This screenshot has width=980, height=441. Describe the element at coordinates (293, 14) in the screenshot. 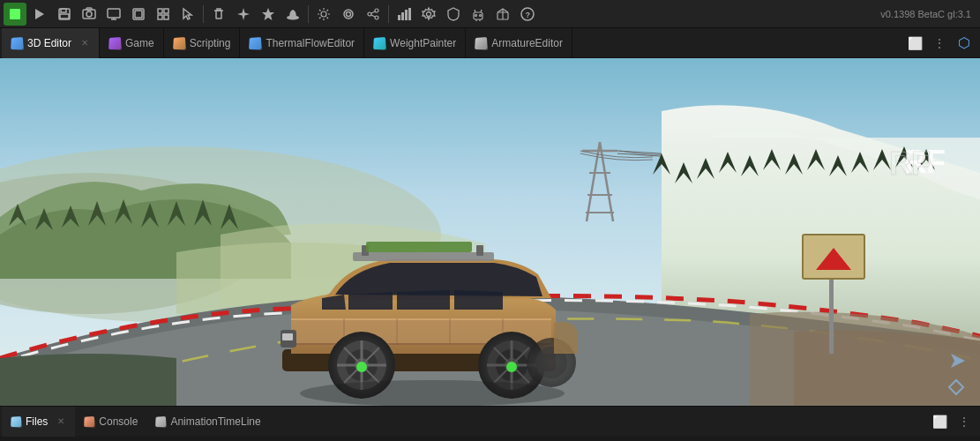

I see `hat-icon` at that location.